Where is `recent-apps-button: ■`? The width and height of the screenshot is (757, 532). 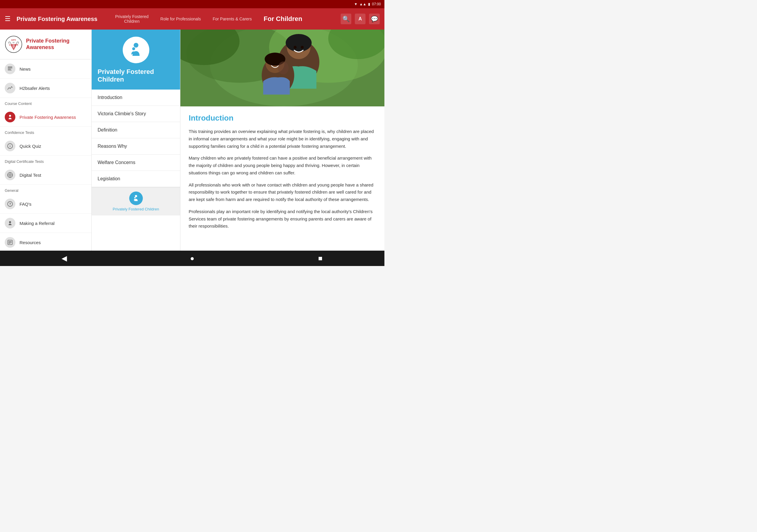 recent-apps-button: ■ is located at coordinates (320, 258).